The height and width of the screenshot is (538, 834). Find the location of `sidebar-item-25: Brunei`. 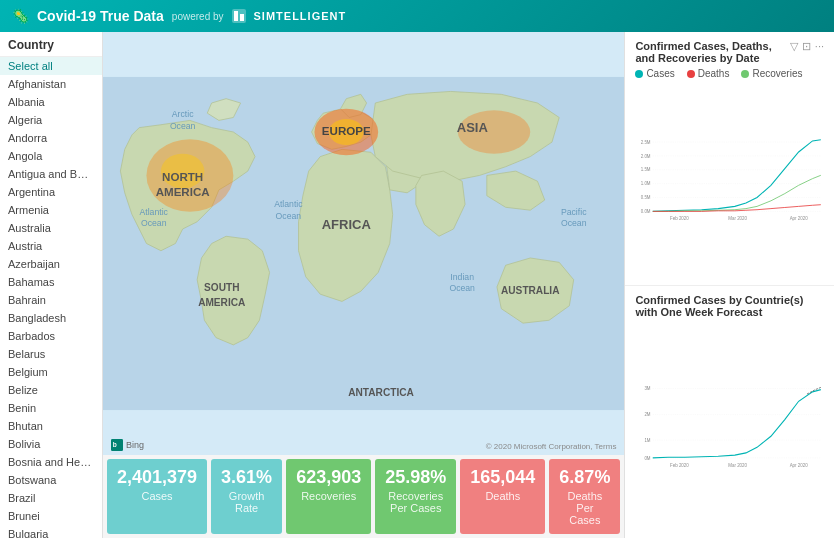

sidebar-item-25: Brunei is located at coordinates (51, 516).